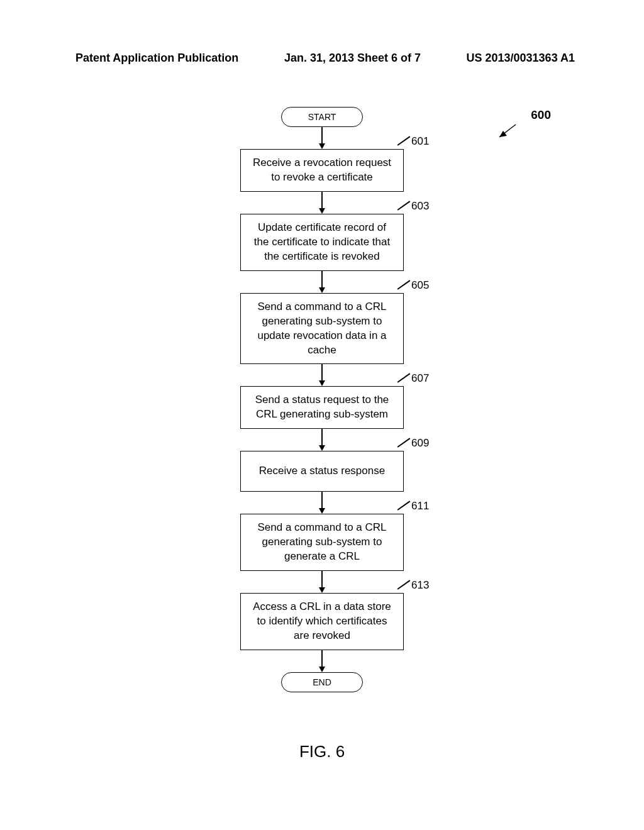  Describe the element at coordinates (420, 141) in the screenshot. I see `refnum-601: 601` at that location.